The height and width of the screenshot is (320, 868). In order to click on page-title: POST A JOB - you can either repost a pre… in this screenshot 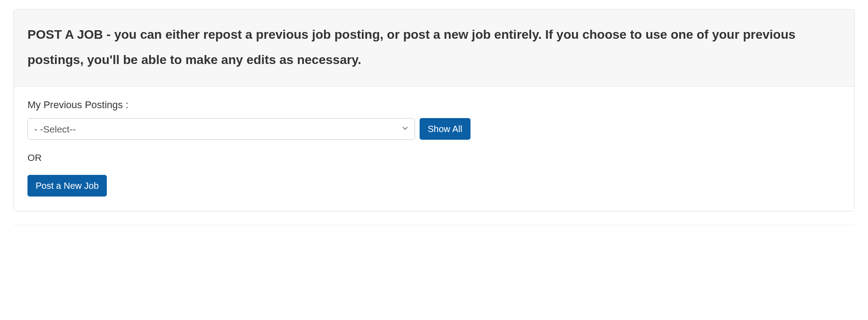, I will do `click(434, 47)`.